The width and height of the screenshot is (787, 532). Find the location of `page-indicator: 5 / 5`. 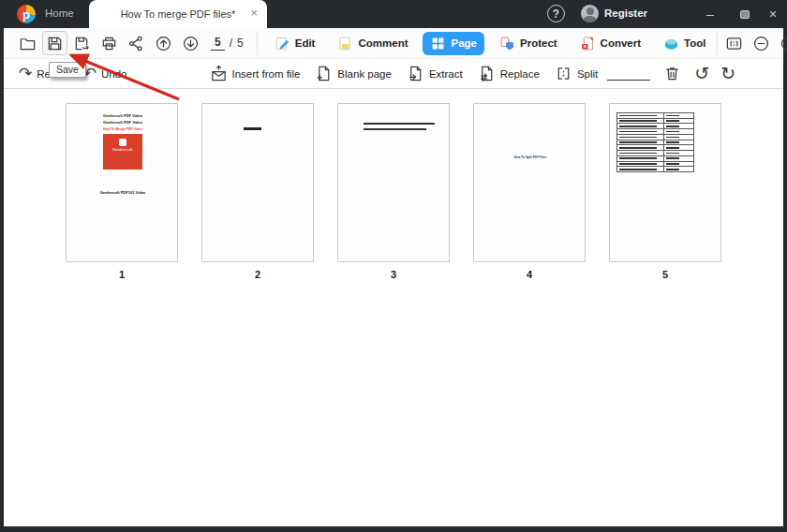

page-indicator: 5 / 5 is located at coordinates (227, 43).